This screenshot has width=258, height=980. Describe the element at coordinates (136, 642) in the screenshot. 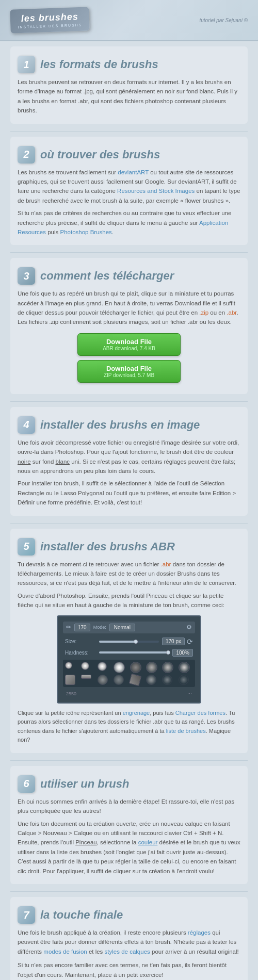

I see `brush-size-thumb` at that location.